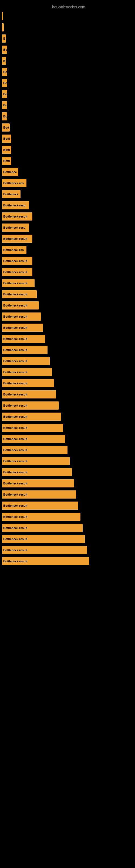 Image resolution: width=135 pixels, height=868 pixels. Describe the element at coordinates (68, 127) in the screenshot. I see `bar-row: Bott` at that location.